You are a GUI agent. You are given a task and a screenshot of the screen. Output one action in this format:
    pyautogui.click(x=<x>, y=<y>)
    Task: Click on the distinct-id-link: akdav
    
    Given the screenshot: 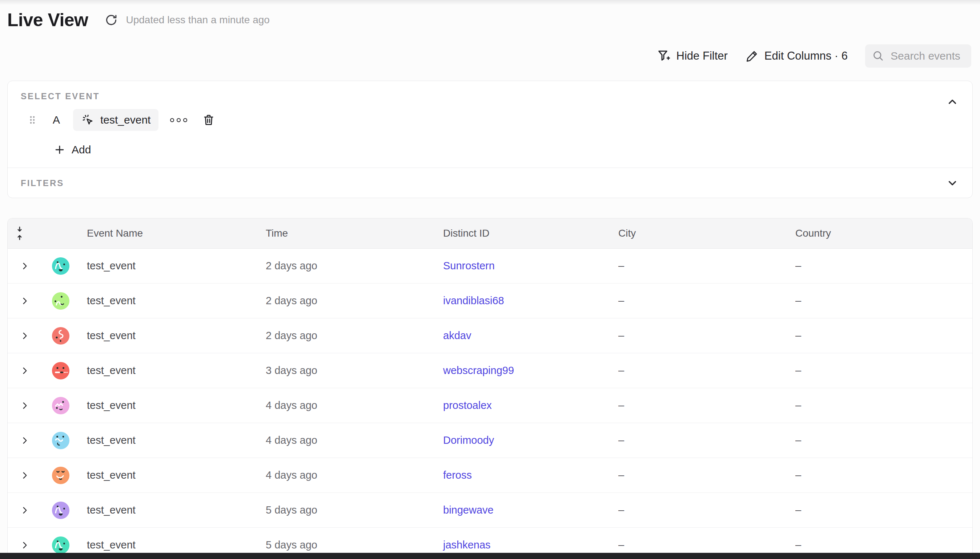 What is the action you would take?
    pyautogui.click(x=457, y=336)
    